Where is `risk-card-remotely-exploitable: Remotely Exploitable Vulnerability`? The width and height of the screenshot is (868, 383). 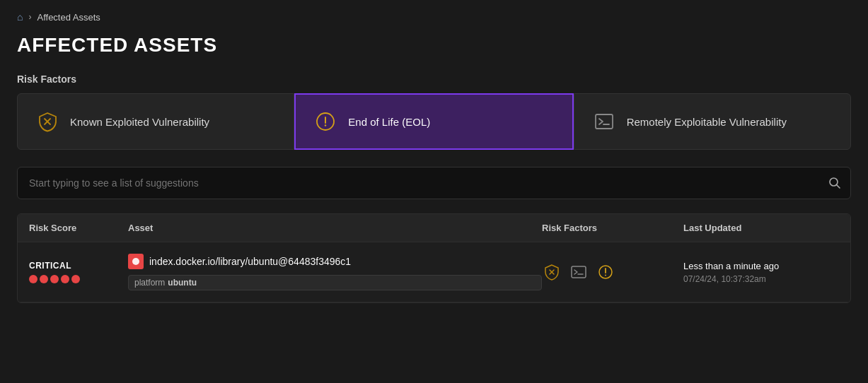
risk-card-remotely-exploitable: Remotely Exploitable Vulnerability is located at coordinates (712, 122).